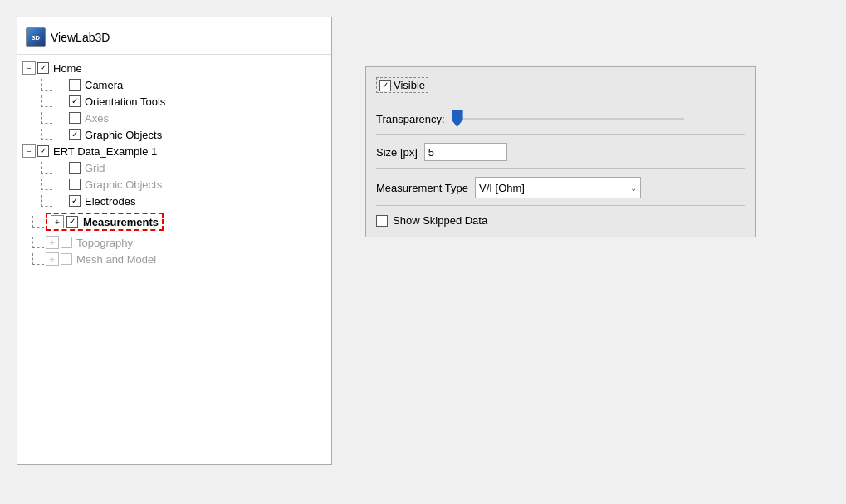  Describe the element at coordinates (29, 68) in the screenshot. I see `expand-home: −` at that location.